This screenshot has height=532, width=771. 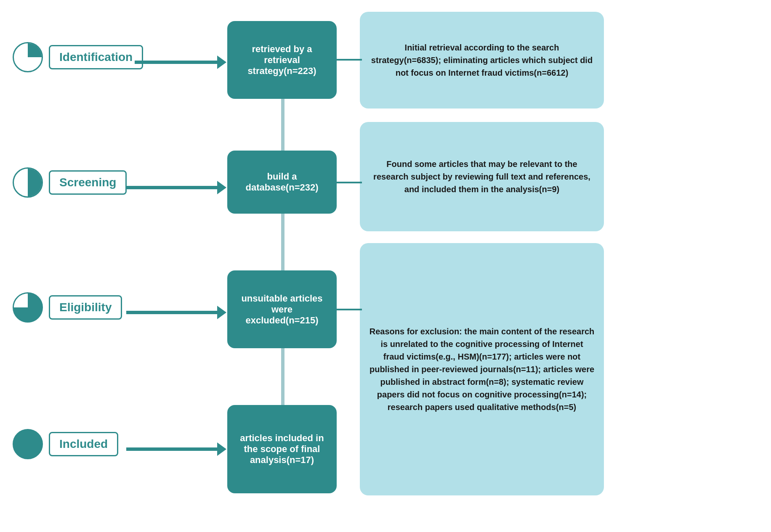 What do you see at coordinates (28, 183) in the screenshot?
I see `screening-circle` at bounding box center [28, 183].